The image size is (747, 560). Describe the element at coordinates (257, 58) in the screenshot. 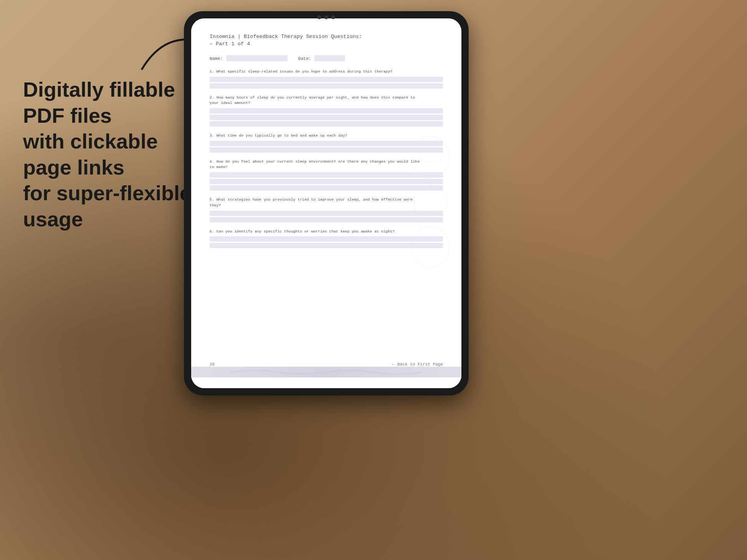

I see `name-field` at that location.